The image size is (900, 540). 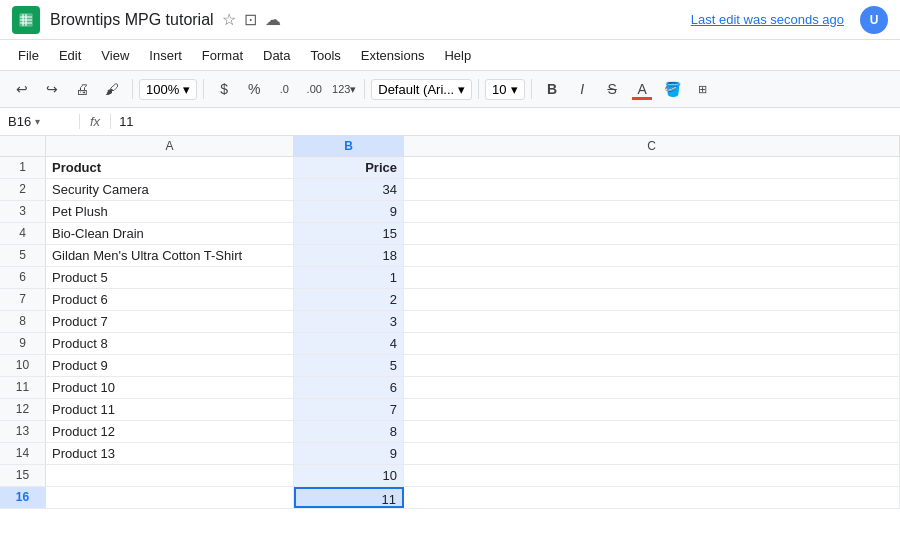 I want to click on more-formats-button: 123▾, so click(x=344, y=89).